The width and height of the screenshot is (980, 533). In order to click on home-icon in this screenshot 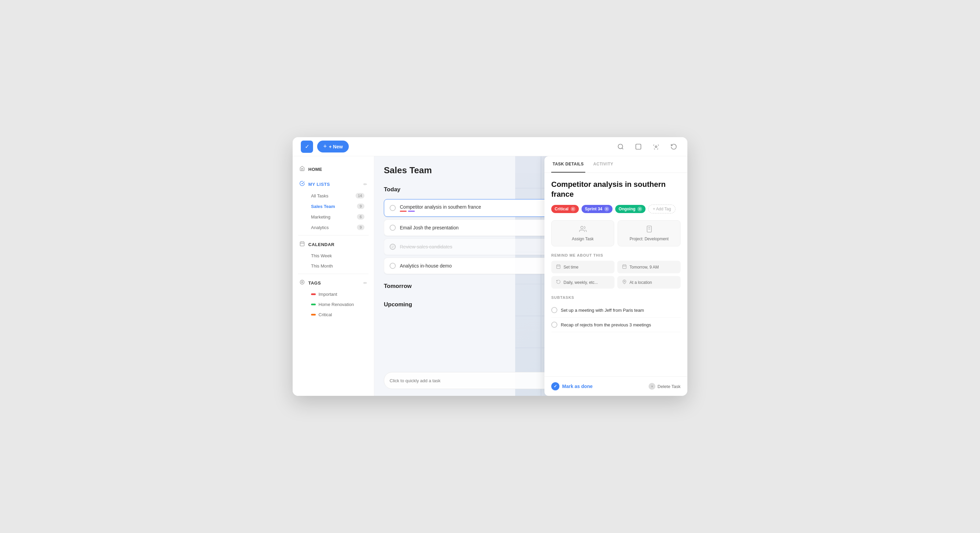, I will do `click(302, 169)`.